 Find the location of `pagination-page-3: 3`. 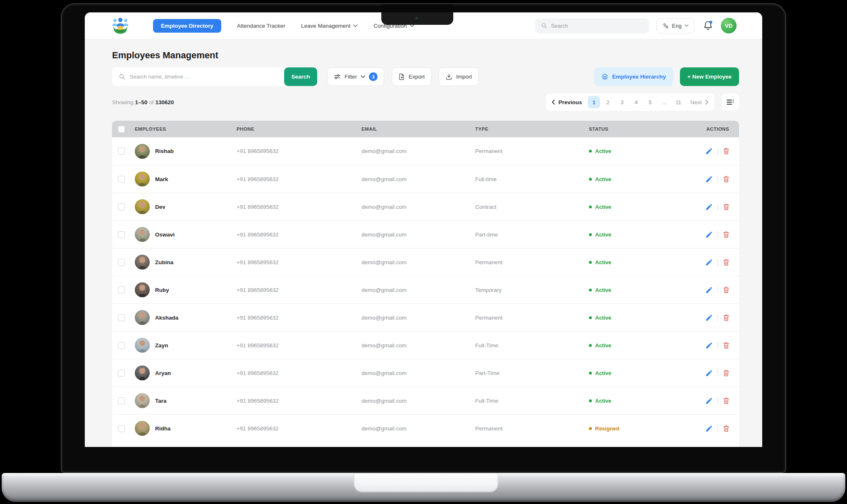

pagination-page-3: 3 is located at coordinates (622, 102).